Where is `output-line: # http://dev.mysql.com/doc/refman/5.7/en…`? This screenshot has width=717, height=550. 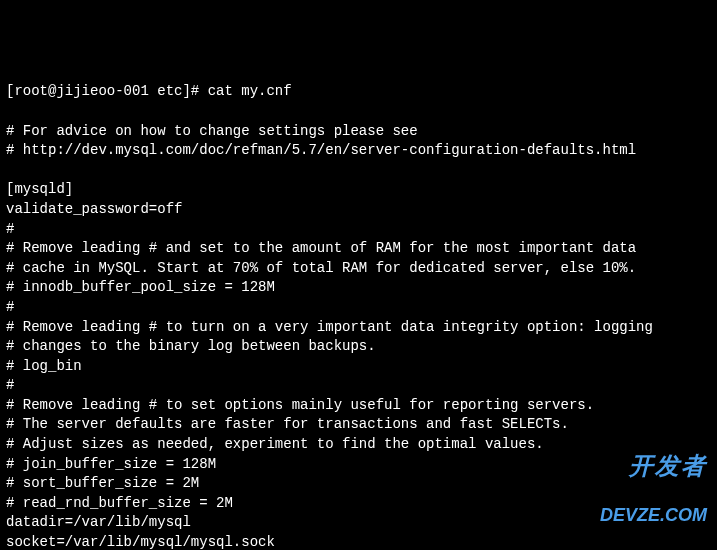
output-line: # http://dev.mysql.com/doc/refman/5.7/en… is located at coordinates (358, 151).